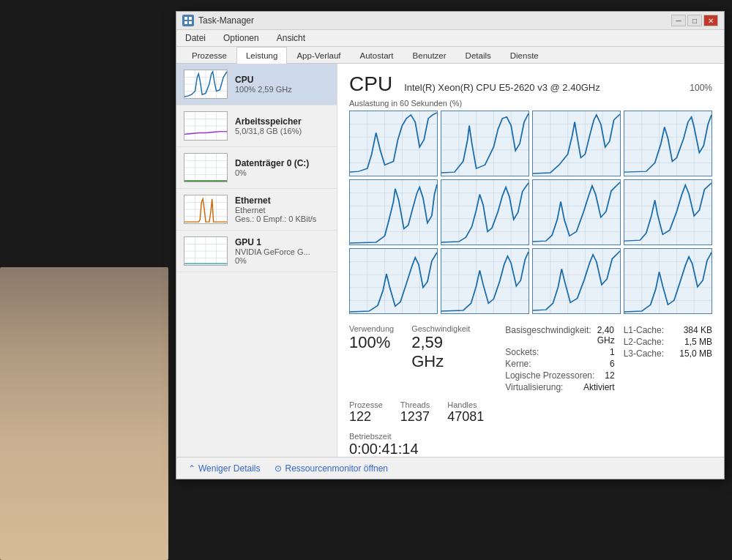 The image size is (732, 560). Describe the element at coordinates (415, 417) in the screenshot. I see `threads-value: 1237` at that location.